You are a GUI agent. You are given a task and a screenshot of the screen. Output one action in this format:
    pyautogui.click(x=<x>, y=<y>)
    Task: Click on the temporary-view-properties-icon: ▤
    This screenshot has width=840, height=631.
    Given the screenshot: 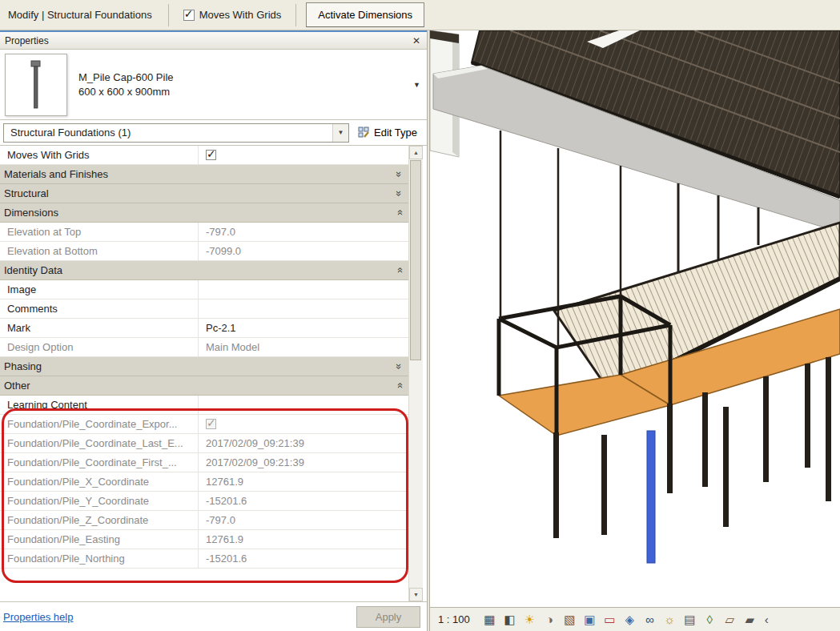 What is the action you would take?
    pyautogui.click(x=690, y=620)
    